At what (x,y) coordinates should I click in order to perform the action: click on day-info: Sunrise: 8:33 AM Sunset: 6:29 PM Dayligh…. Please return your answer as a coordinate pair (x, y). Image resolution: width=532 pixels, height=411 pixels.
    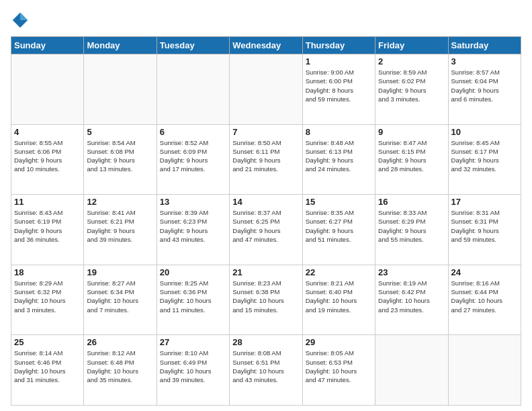
    Looking at the image, I should click on (411, 226).